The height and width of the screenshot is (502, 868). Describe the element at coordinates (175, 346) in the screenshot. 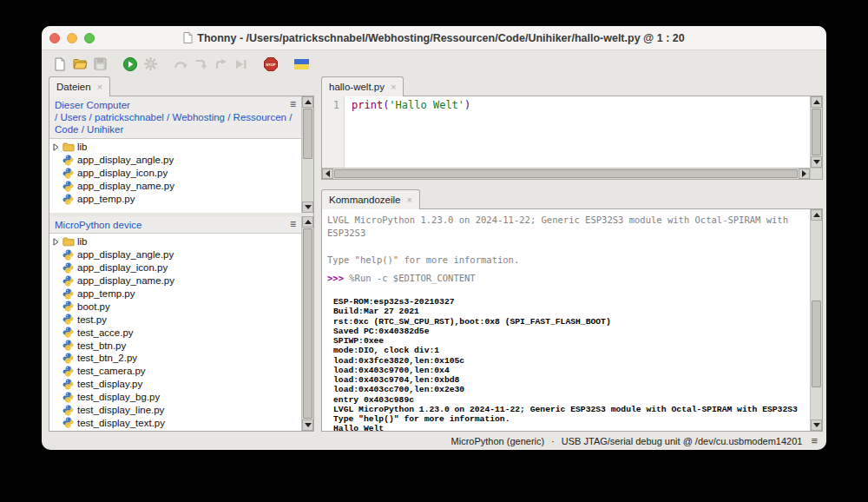

I see `file-row: test_btn.py` at that location.